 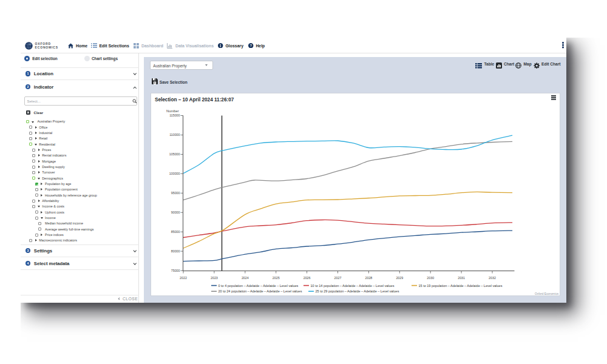 I want to click on svg-text: 100000, so click(x=175, y=174).